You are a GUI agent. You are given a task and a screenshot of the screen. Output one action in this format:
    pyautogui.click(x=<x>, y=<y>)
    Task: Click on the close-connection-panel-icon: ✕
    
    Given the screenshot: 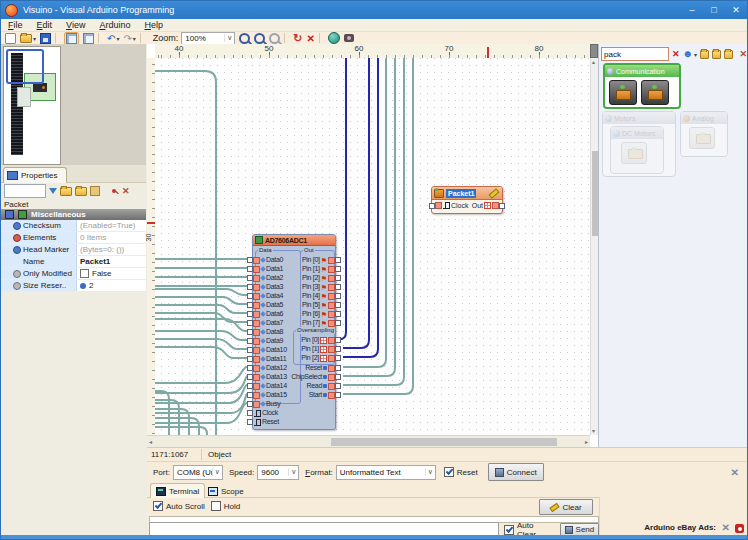 What is the action you would take?
    pyautogui.click(x=735, y=472)
    